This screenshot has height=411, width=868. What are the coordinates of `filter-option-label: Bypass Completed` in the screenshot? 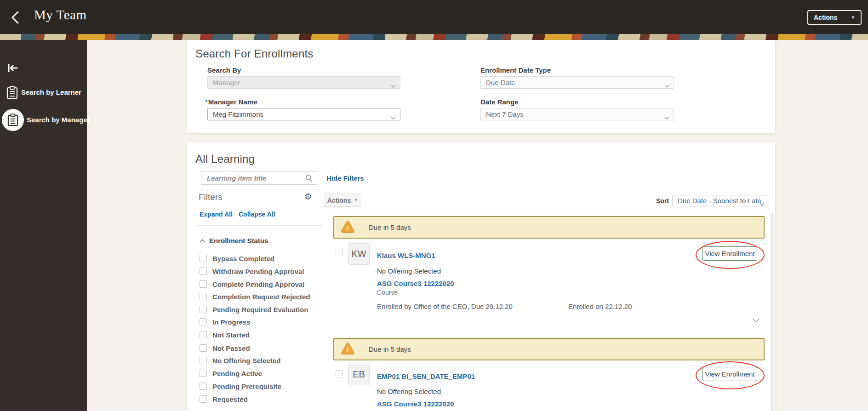 It's located at (244, 258).